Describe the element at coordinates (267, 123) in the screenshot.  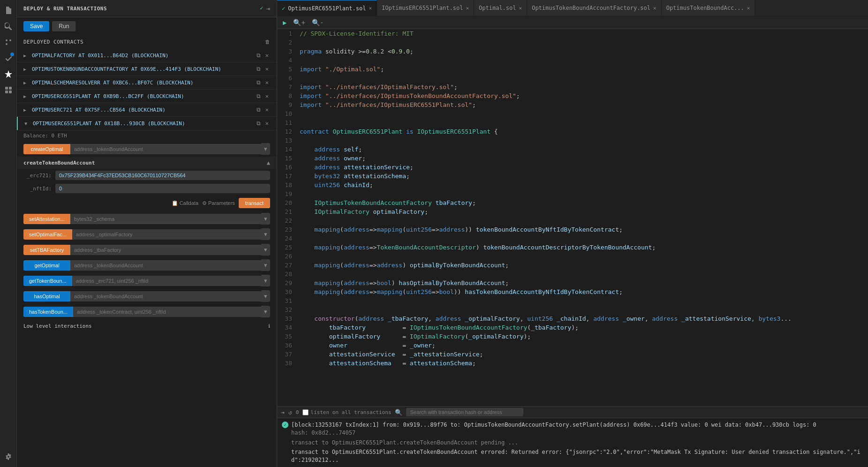
I see `close-icon-6: ✕` at that location.